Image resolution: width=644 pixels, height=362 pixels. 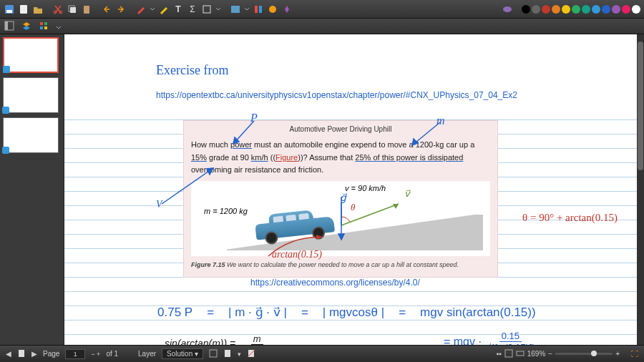 I want to click on of-label: of 1, so click(x=112, y=353).